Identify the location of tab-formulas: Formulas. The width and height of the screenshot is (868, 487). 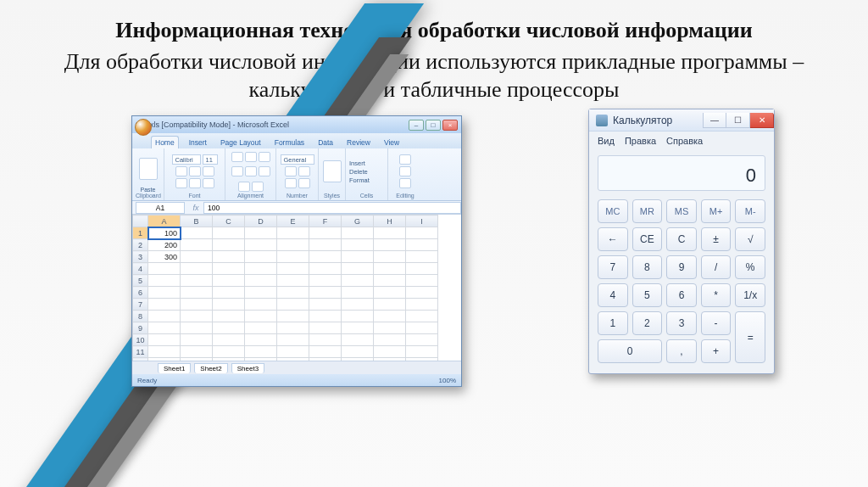
(290, 143).